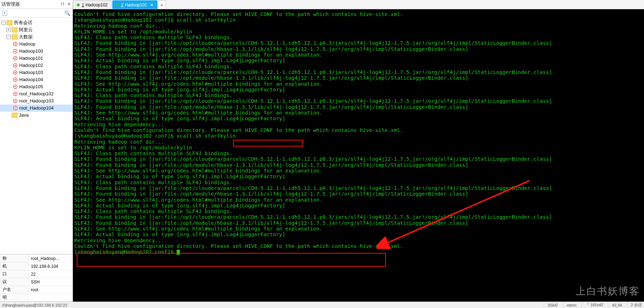  I want to click on session-label: Hadoop, so click(27, 44).